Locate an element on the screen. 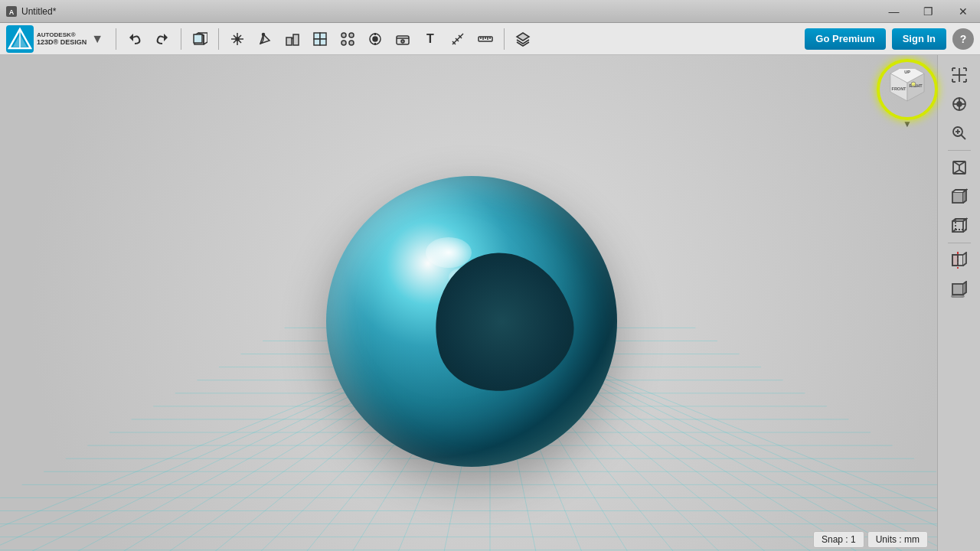 The width and height of the screenshot is (980, 551). app-icon: A is located at coordinates (11, 11).